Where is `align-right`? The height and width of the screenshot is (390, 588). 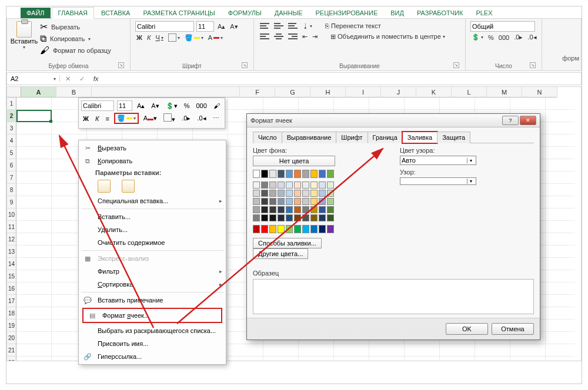
align-right is located at coordinates (293, 36).